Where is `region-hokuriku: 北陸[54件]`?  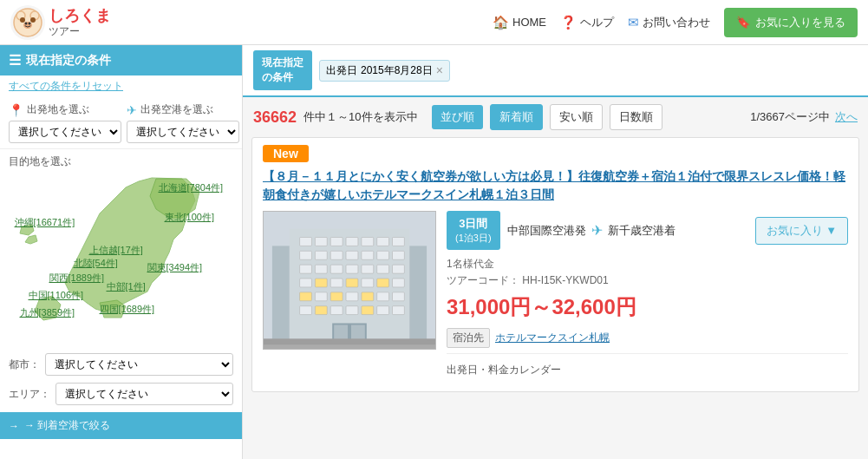 region-hokuriku: 北陸[54件] is located at coordinates (95, 264).